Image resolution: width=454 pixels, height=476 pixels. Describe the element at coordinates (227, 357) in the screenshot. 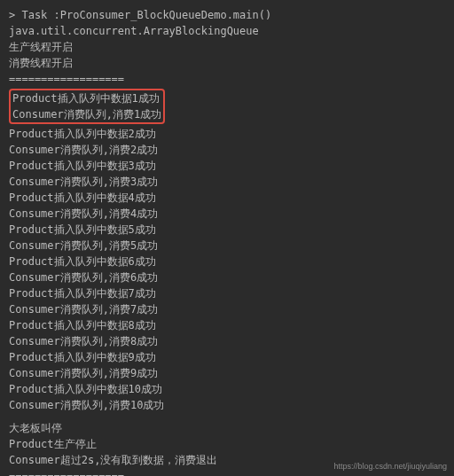

I see `output-line: Product插入队列中数据9成功` at that location.